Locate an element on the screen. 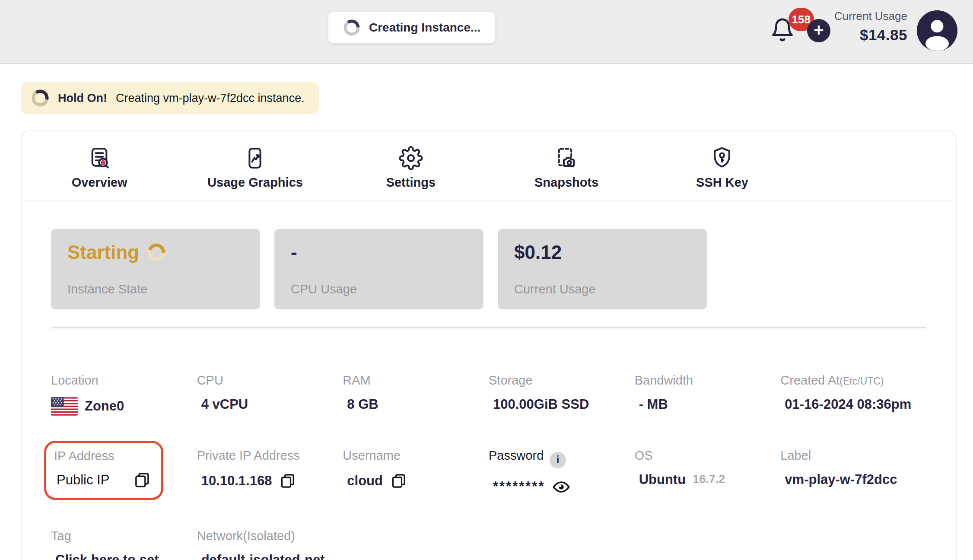 This screenshot has height=560, width=973. ip-address-highlight-box: IP Address Public IP is located at coordinates (104, 470).